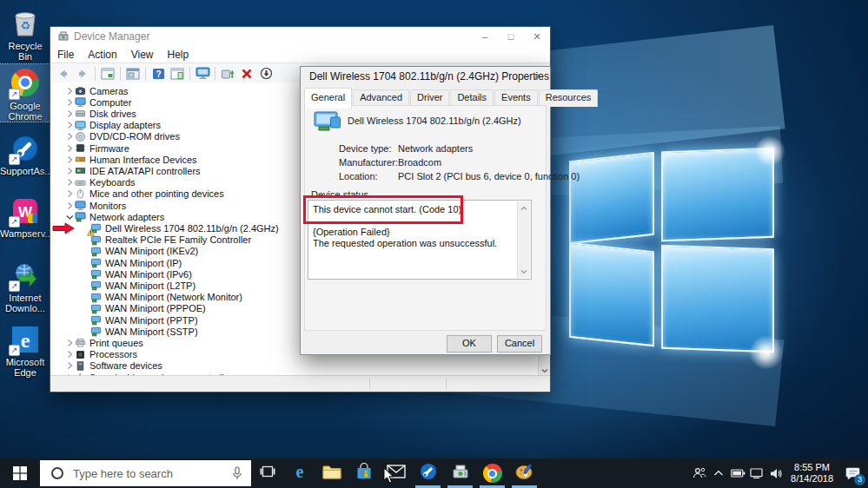 The height and width of the screenshot is (488, 868). I want to click on tree-item: Firmware, so click(97, 148).